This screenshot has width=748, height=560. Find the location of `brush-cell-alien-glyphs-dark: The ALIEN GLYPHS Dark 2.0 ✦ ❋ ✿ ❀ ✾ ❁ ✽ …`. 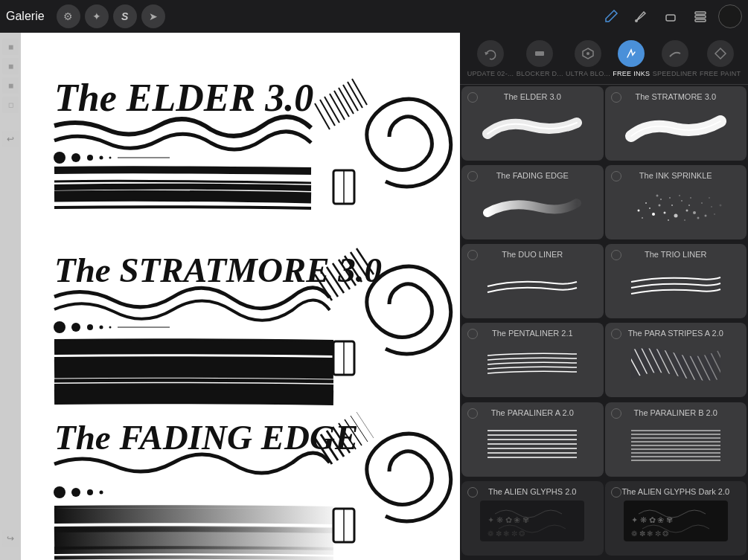

brush-cell-alien-glyphs-dark: The ALIEN GLYPHS Dark 2.0 ✦ ❋ ✿ ❀ ✾ ❁ ✽ … is located at coordinates (676, 518).